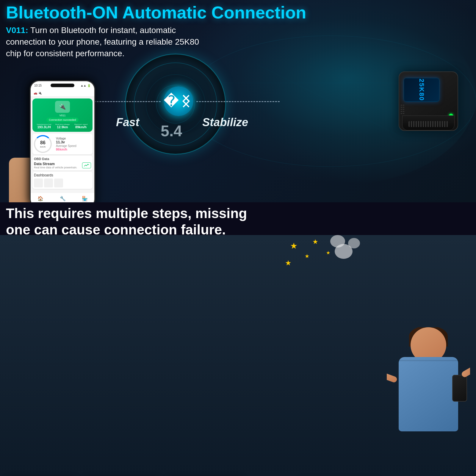 This screenshot has width=476, height=476. Describe the element at coordinates (38, 86) in the screenshot. I see `time-display: 10:15` at that location.